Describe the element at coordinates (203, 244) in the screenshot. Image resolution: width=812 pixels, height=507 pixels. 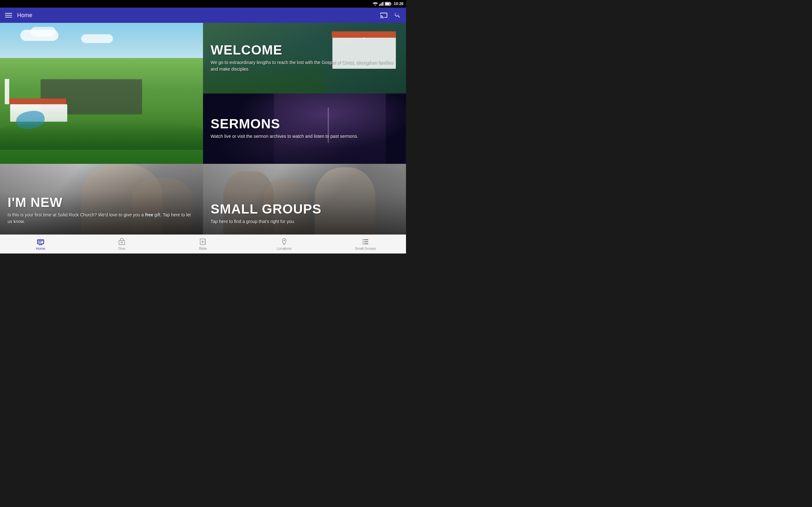
I see `nav-item-bible: Bible` at that location.